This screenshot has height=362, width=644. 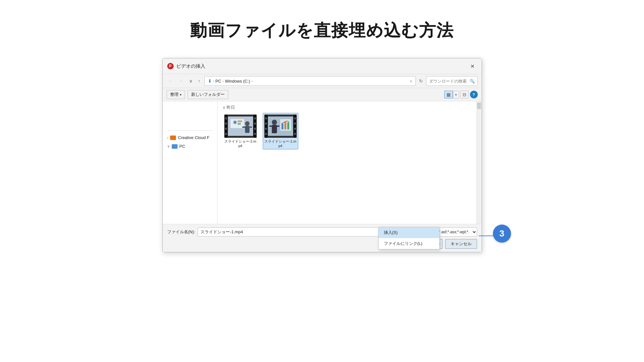 I want to click on creative-cloud-folder-icon, so click(x=173, y=138).